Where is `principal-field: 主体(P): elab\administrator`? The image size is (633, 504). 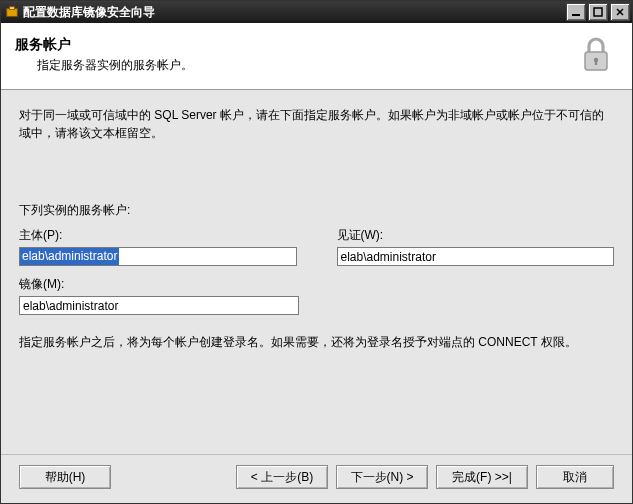
principal-field: 主体(P): elab\administrator is located at coordinates (158, 246).